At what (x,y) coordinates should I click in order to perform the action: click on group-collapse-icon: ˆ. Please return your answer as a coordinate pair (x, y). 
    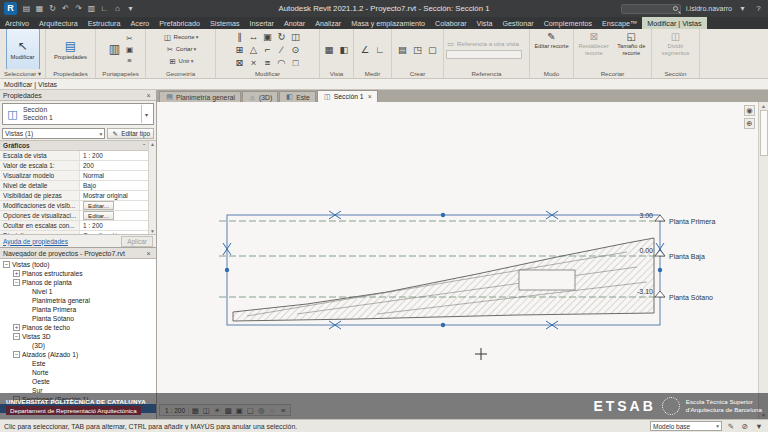
    Looking at the image, I should click on (144, 146).